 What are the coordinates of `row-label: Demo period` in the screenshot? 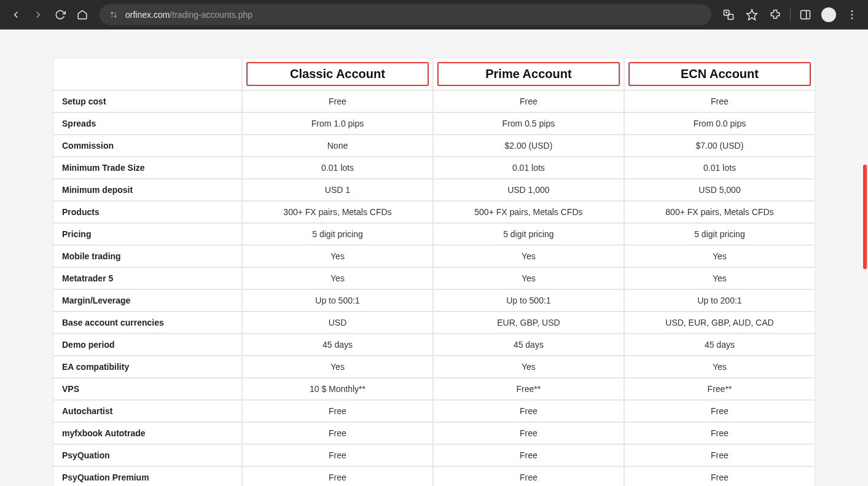 It's located at (147, 345).